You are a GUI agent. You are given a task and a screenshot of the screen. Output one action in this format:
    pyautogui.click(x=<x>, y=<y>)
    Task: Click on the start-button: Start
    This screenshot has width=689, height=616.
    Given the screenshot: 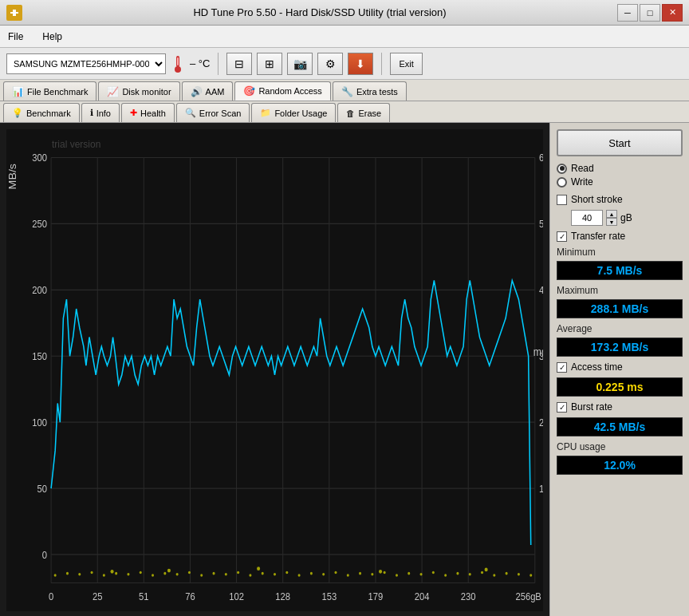 What is the action you would take?
    pyautogui.click(x=620, y=143)
    